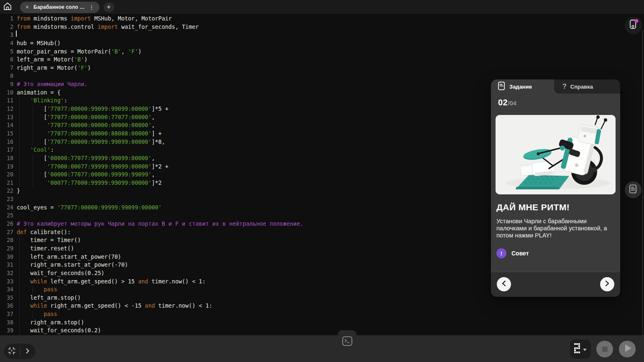 The width and height of the screenshot is (644, 362). What do you see at coordinates (28, 351) in the screenshot?
I see `expand-panel-button` at bounding box center [28, 351].